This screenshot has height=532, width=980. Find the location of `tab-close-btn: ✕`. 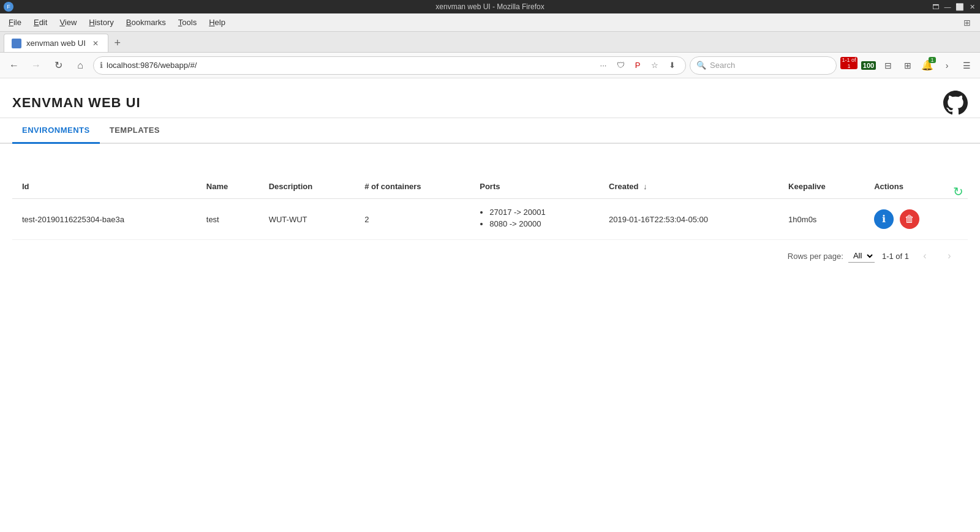

tab-close-btn: ✕ is located at coordinates (96, 43).